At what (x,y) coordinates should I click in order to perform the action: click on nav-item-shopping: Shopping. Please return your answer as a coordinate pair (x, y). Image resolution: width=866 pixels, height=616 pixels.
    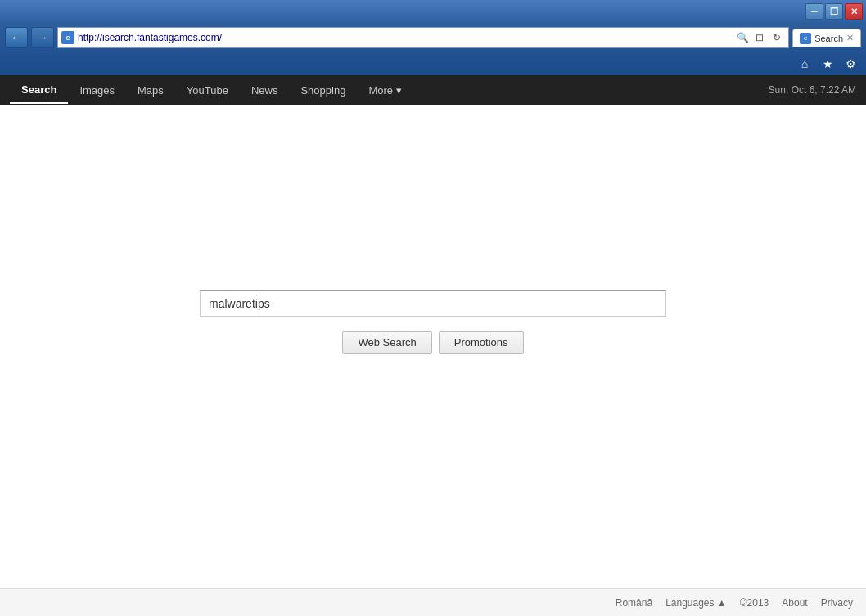
    Looking at the image, I should click on (322, 90).